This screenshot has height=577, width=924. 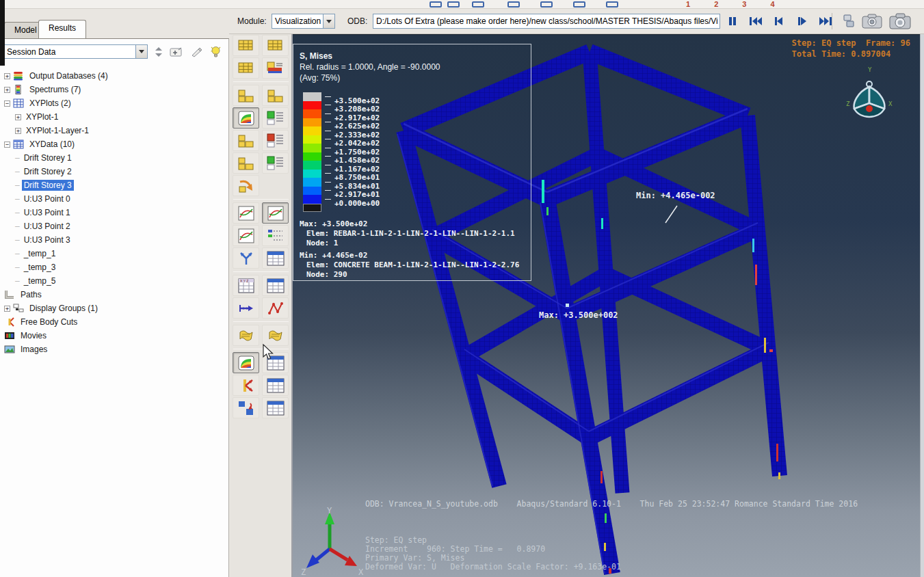 I want to click on tree-item-label: Display Groups (1), so click(x=64, y=308).